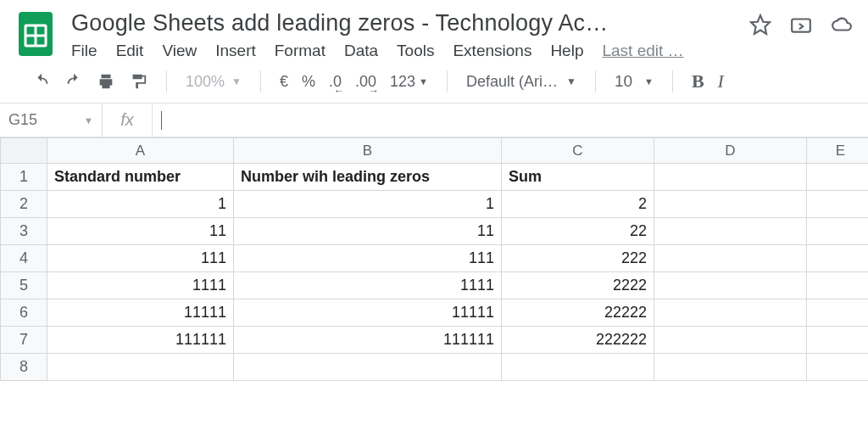 This screenshot has width=868, height=442. Describe the element at coordinates (731, 177) in the screenshot. I see `cell-D1` at that location.